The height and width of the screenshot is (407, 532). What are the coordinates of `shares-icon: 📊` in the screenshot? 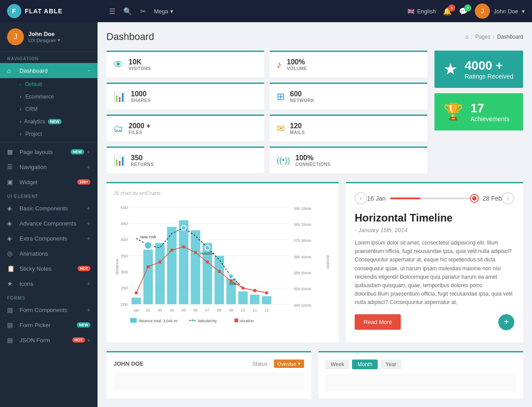 It's located at (120, 97).